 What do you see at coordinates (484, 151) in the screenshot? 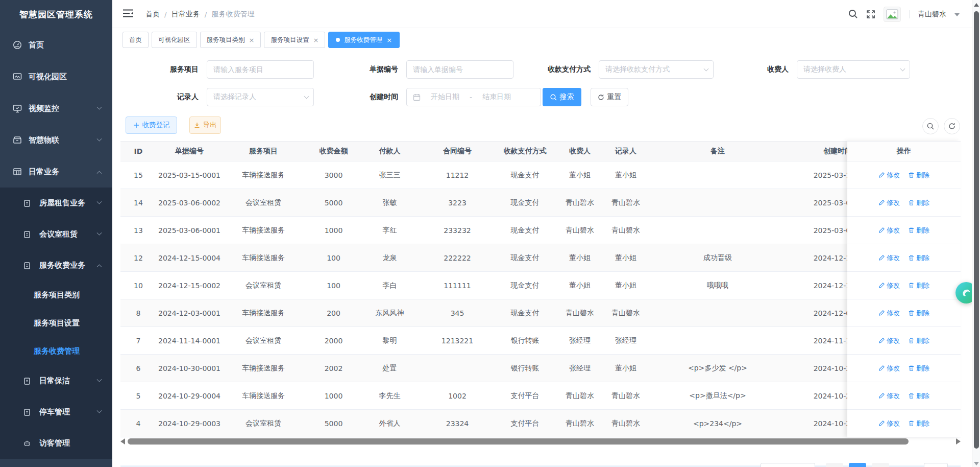
I see `table-header-row: ID单据编号服务项目收费金额付款人合同编号收款支付方式收费人记录人备注创建时间` at bounding box center [484, 151].